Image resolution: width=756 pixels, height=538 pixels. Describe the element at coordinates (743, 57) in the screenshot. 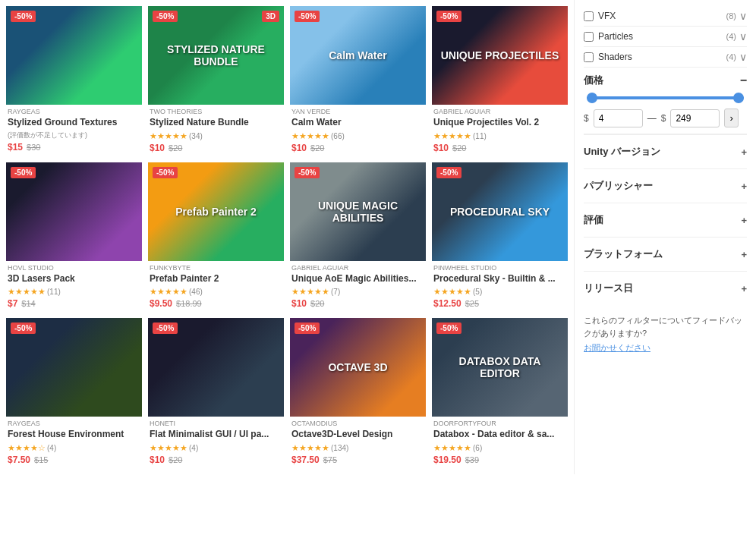

I see `shaders-expand-icon: ∨` at that location.